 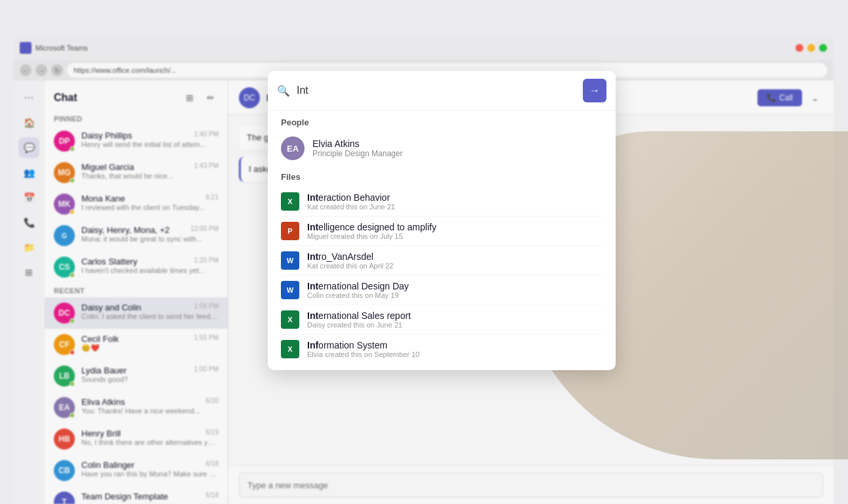 I want to click on rail-files-icon: 📁, so click(x=29, y=247).